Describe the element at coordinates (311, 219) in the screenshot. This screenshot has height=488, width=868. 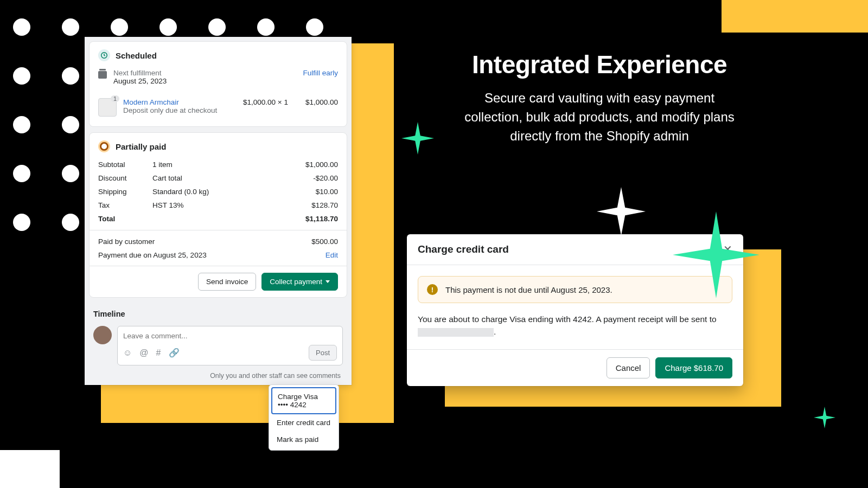
I see `total-value: $1,118.70` at that location.